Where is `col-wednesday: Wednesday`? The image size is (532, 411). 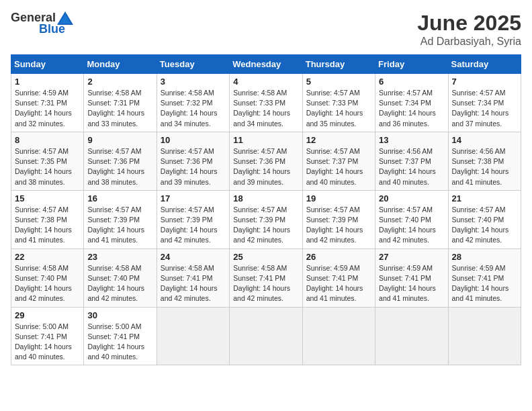 col-wednesday: Wednesday is located at coordinates (266, 64).